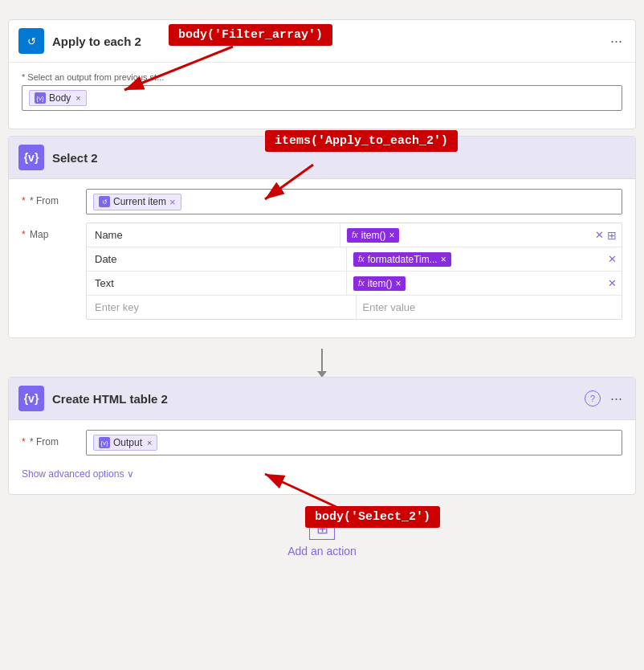 This screenshot has height=670, width=644. What do you see at coordinates (322, 202) in the screenshot?
I see `select2-from-row: * * From ↺ Current item ×` at bounding box center [322, 202].